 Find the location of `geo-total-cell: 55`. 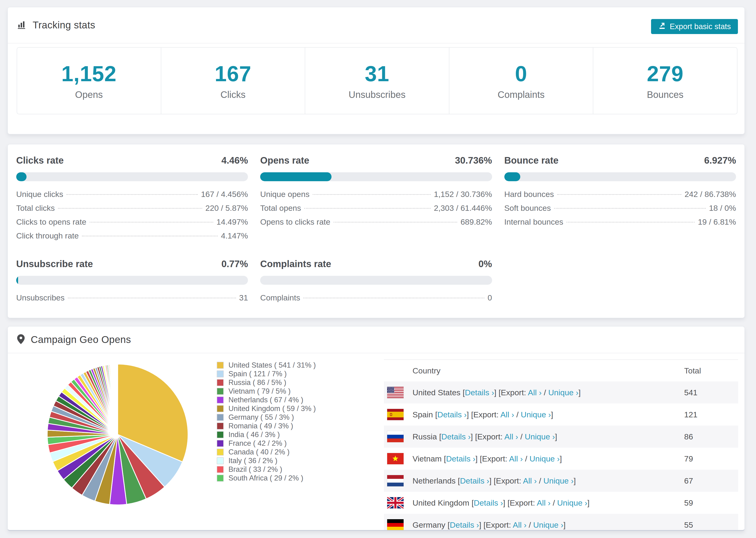

geo-total-cell: 55 is located at coordinates (711, 525).